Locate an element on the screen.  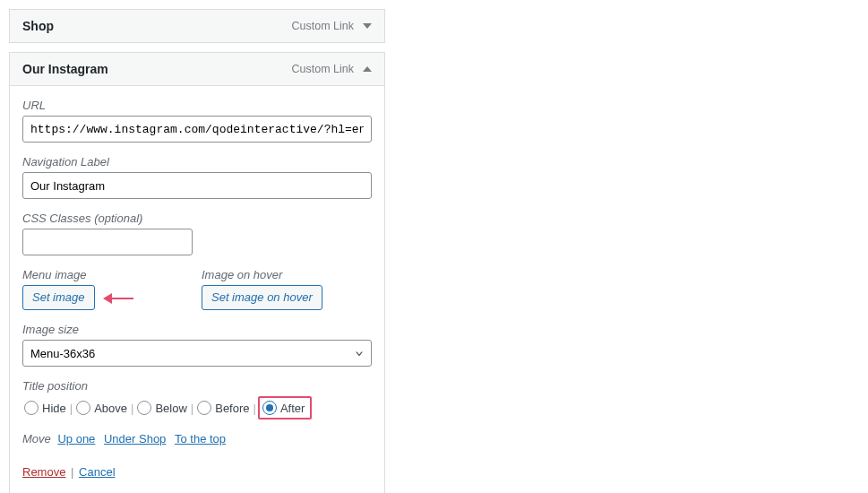
menu-image-block: Menu image Set image is located at coordinates (112, 289).